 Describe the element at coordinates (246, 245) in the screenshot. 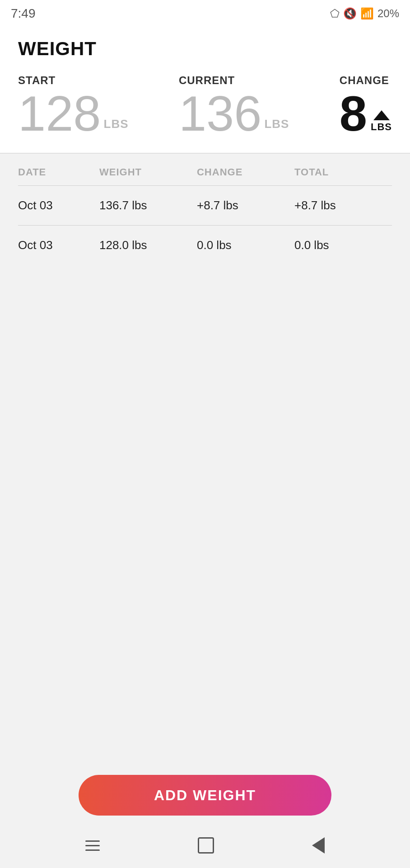

I see `row2-change: 0.0 lbs` at that location.